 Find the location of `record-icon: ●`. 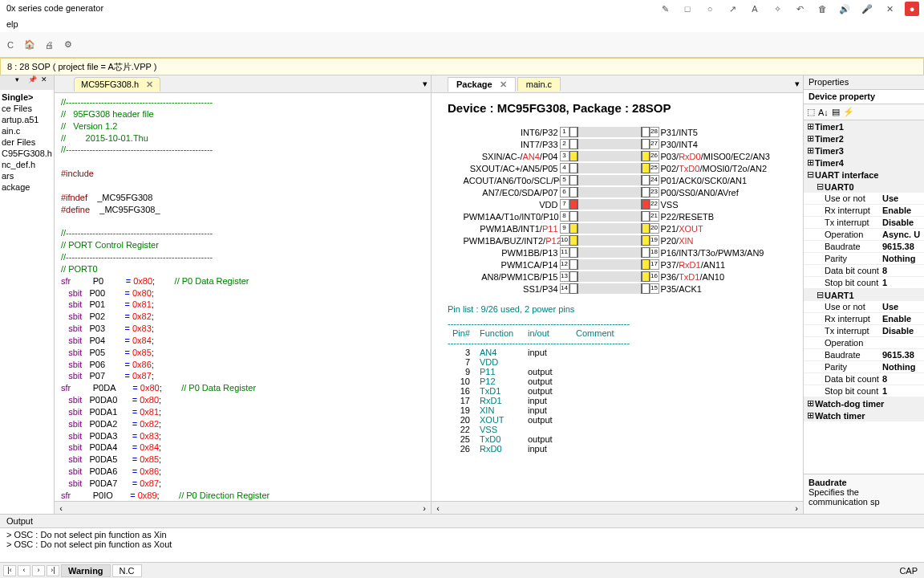

record-icon: ● is located at coordinates (912, 9).